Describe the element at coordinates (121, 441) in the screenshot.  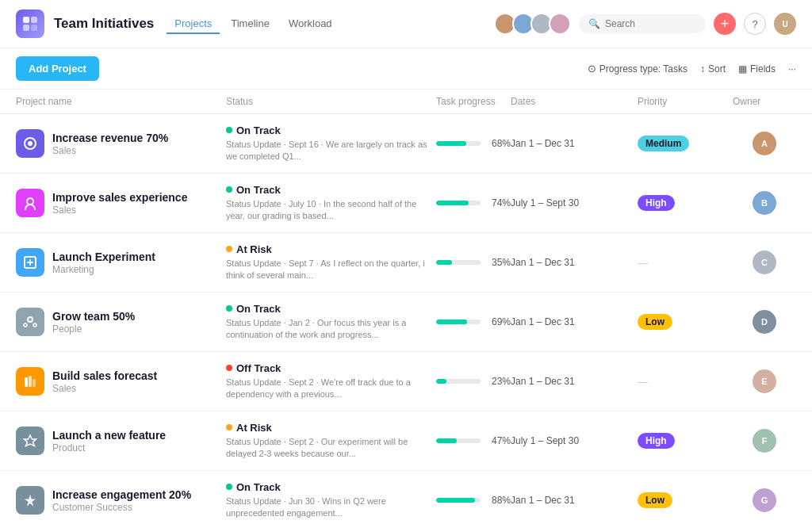
I see `project-cell: Launch a new feature Product` at that location.